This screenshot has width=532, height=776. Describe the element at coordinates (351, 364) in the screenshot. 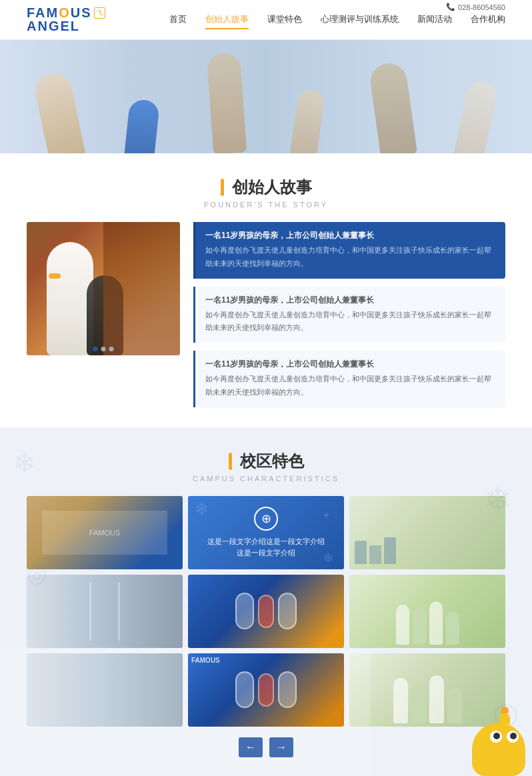

I see `founder-name-3: 一名11岁男孩的母亲，上市公司创始人兼董事长` at that location.